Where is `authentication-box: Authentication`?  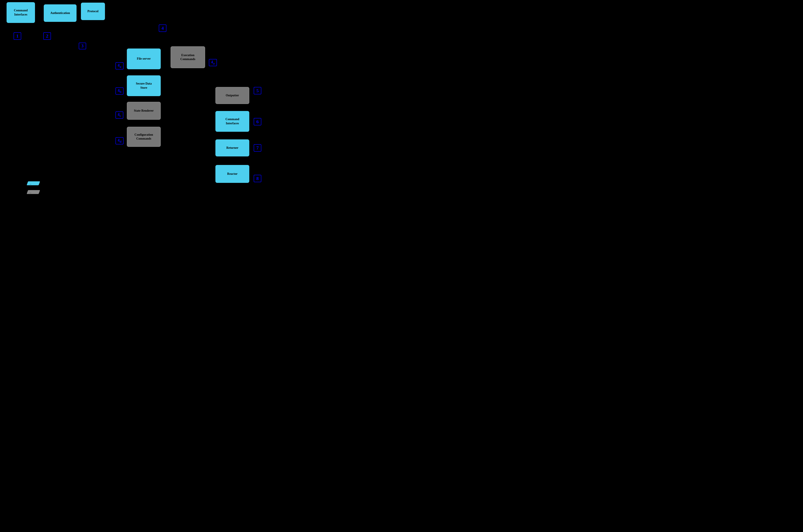
authentication-box: Authentication is located at coordinates (60, 13).